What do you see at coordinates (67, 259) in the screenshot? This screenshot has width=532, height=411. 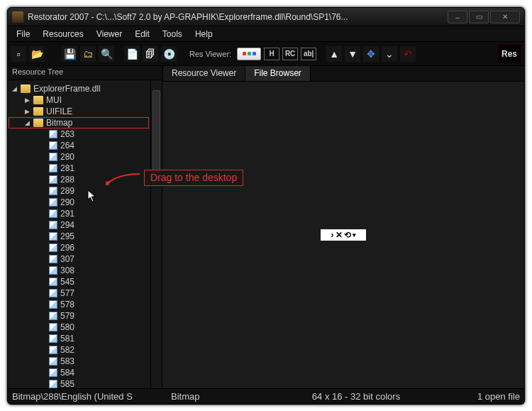 I see `tree-bitmap-label: 307` at bounding box center [67, 259].